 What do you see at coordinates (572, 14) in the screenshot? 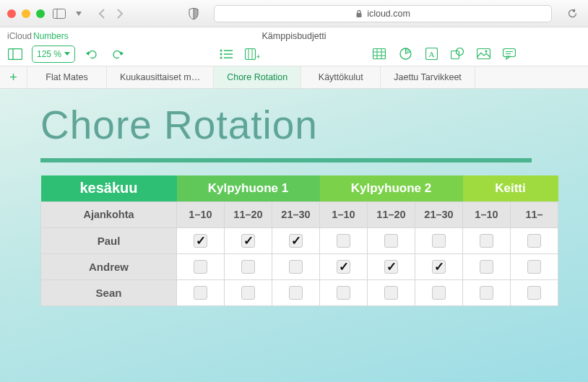
I see `reload-icon` at bounding box center [572, 14].